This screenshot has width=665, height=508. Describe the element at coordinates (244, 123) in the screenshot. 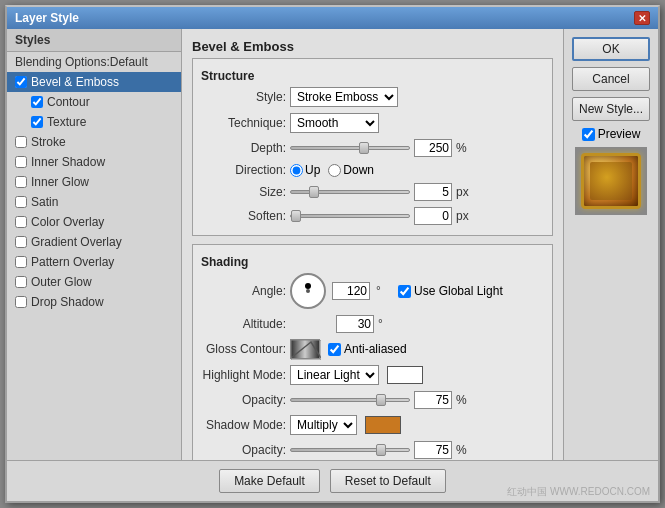

I see `technique-label: Technique:` at that location.